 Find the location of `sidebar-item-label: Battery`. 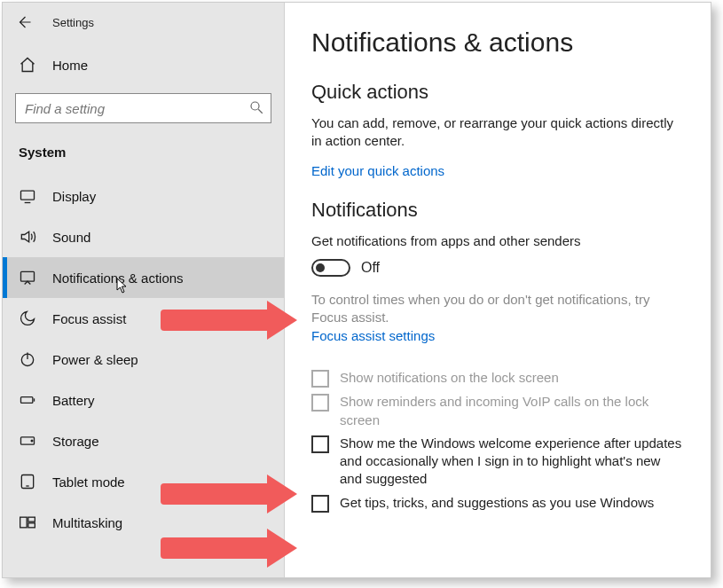

sidebar-item-label: Battery is located at coordinates (74, 401).